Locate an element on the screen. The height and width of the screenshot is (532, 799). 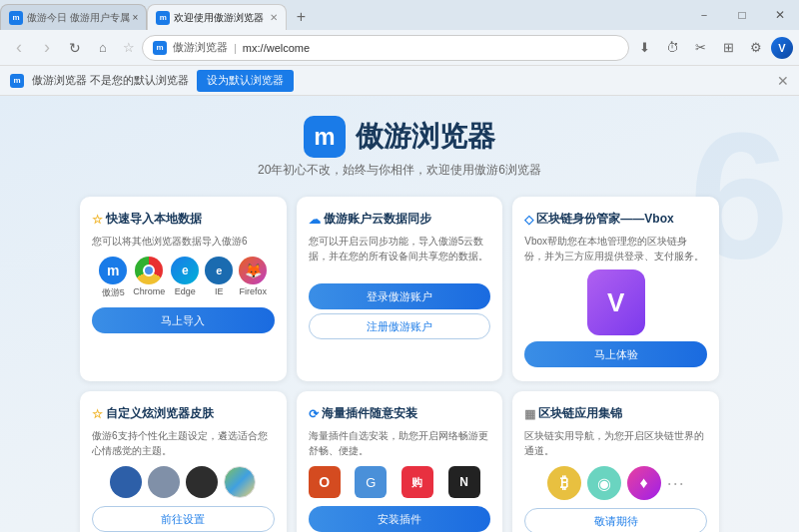
cloud-icon: ☁ is located at coordinates (315, 220).